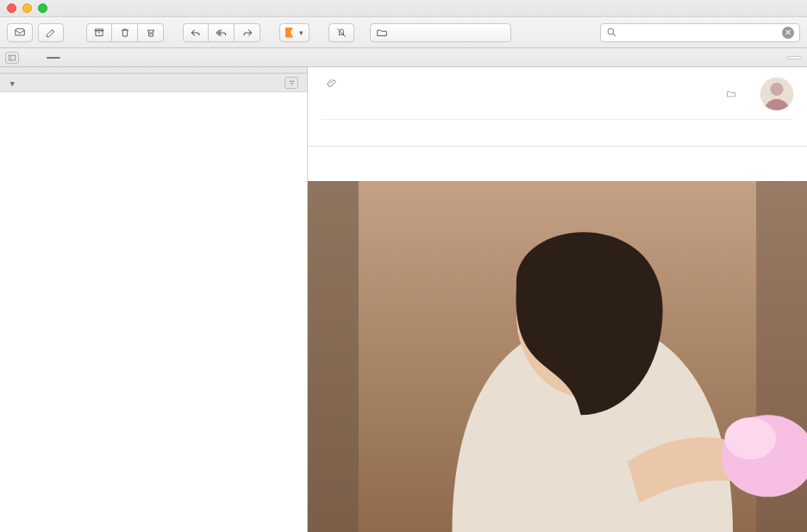 This screenshot has height=532, width=807. What do you see at coordinates (20, 33) in the screenshot?
I see `inbox-icon` at bounding box center [20, 33].